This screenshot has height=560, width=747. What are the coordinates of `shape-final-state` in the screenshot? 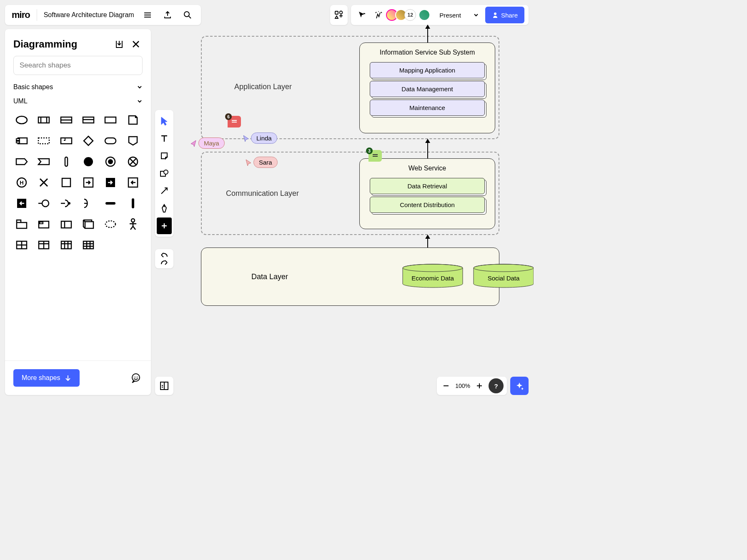 It's located at (110, 162).